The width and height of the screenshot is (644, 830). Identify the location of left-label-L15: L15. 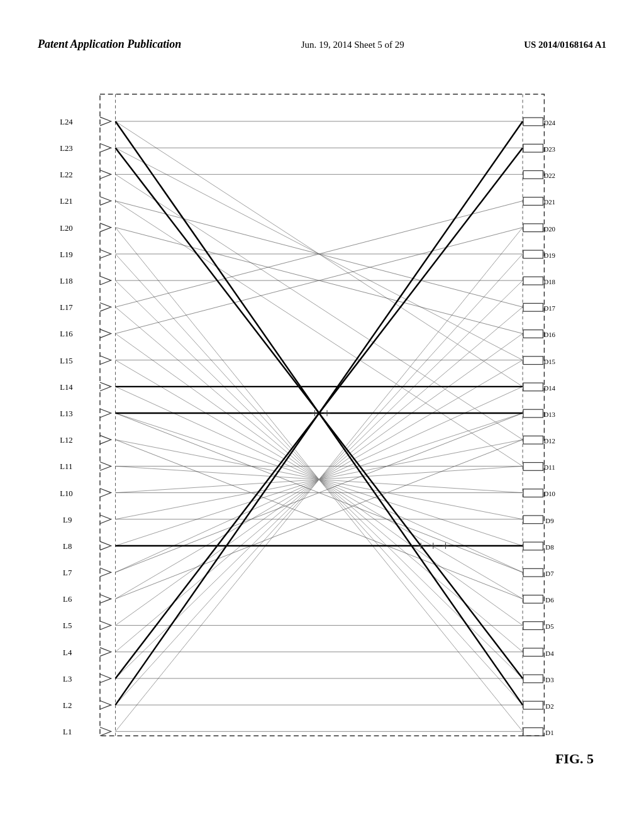
(67, 361).